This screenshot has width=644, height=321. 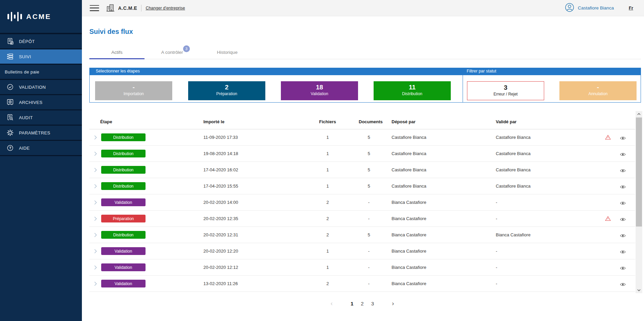 What do you see at coordinates (362, 303) in the screenshot?
I see `pagination-page-2: 2` at bounding box center [362, 303].